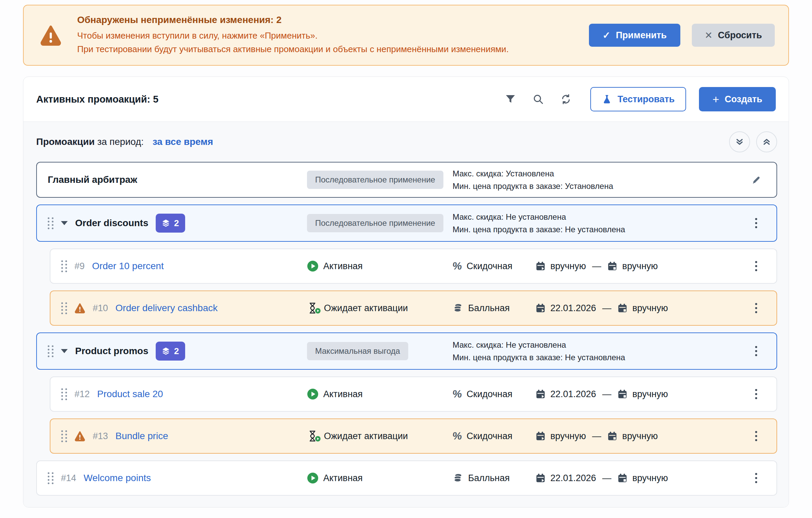 The image size is (812, 518). What do you see at coordinates (92, 180) in the screenshot?
I see `arbitration-title: Главный арбитраж` at bounding box center [92, 180].